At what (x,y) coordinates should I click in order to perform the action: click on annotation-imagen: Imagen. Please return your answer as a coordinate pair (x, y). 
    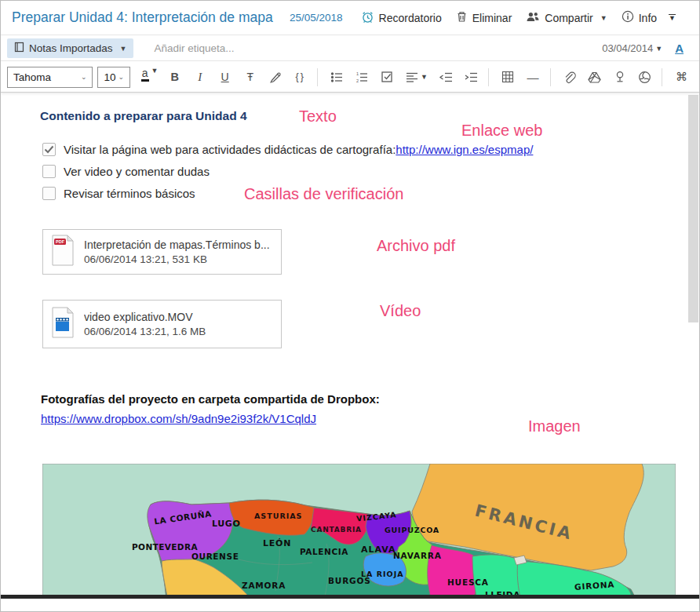
    Looking at the image, I should click on (554, 427).